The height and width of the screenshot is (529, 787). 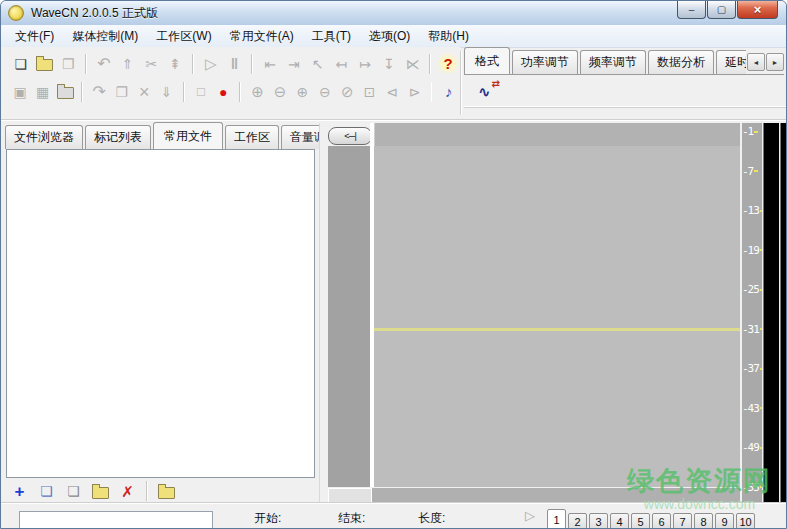 I want to click on menu-item-3: 常用文件(A), so click(x=262, y=36).